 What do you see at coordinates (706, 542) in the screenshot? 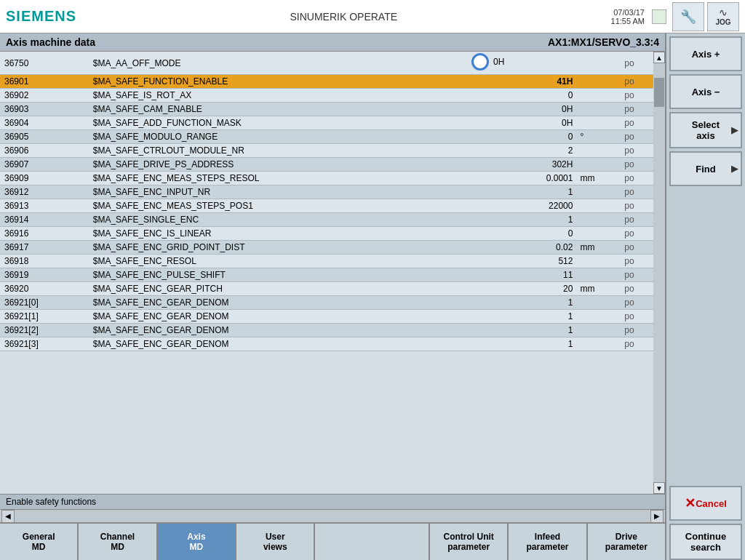
I see `continue-search-label: Continue search` at bounding box center [706, 542].